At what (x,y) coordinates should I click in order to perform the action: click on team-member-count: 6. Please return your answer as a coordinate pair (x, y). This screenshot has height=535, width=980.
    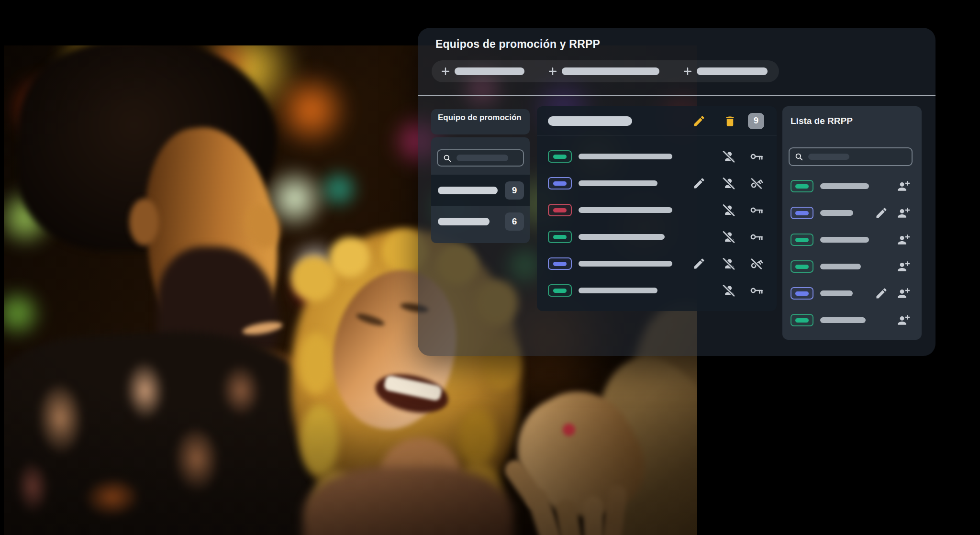
    Looking at the image, I should click on (514, 222).